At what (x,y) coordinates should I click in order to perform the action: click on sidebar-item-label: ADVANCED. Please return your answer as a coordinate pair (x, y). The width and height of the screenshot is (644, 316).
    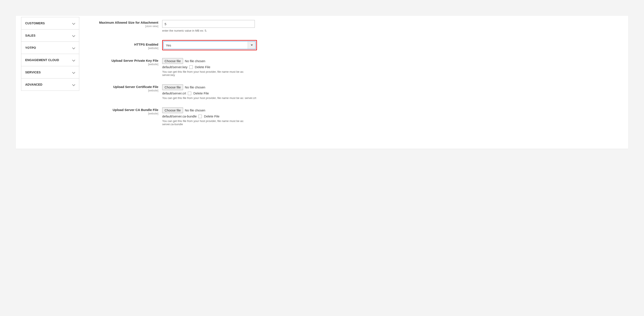
    Looking at the image, I should click on (34, 85).